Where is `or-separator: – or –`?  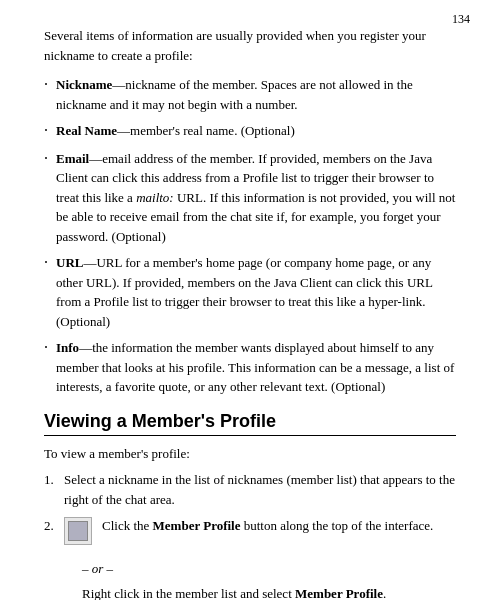 or-separator: – or – is located at coordinates (269, 569).